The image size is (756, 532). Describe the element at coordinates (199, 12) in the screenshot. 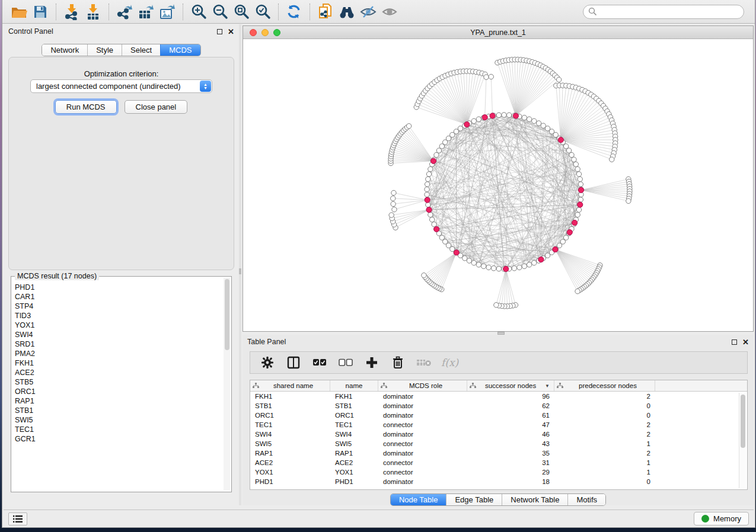

I see `zoom-in-button` at that location.